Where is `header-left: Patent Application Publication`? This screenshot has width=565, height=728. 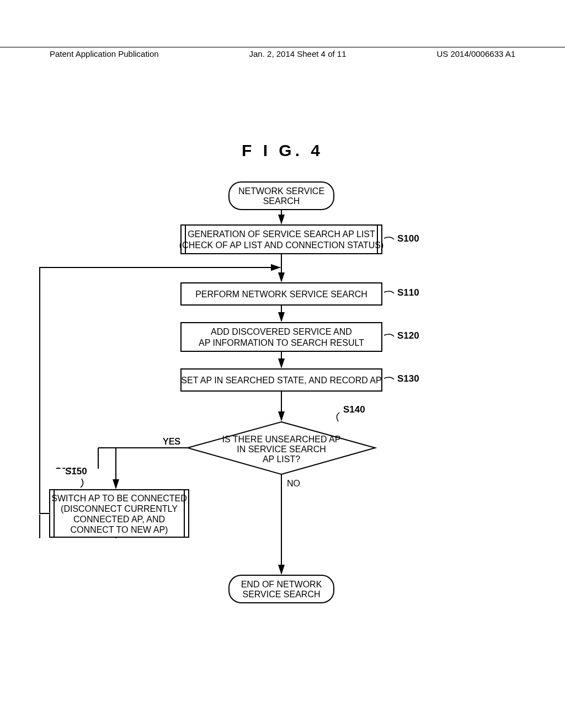
header-left: Patent Application Publication is located at coordinates (104, 53).